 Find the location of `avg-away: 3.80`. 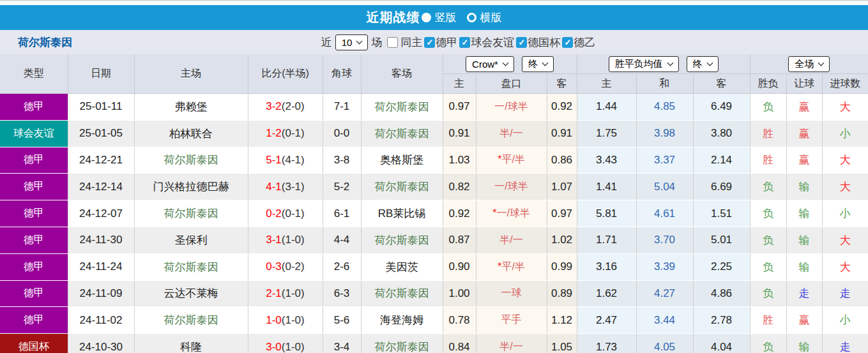

avg-away: 3.80 is located at coordinates (722, 133).